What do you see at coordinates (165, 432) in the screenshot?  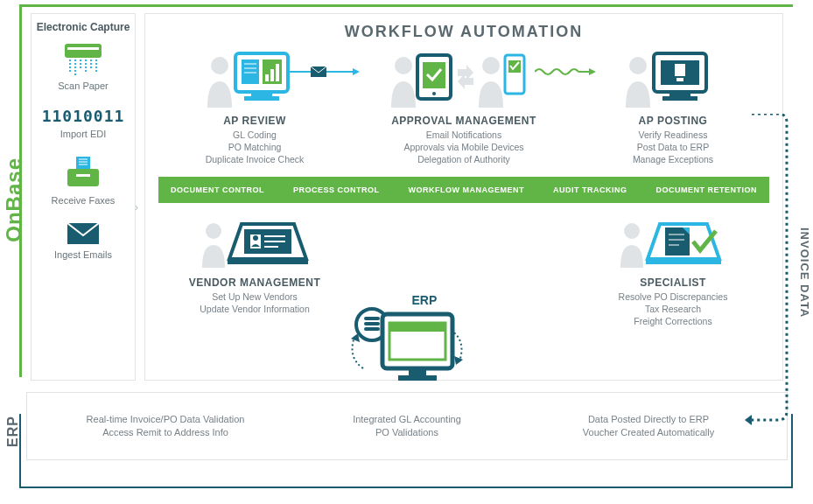 I see `erp-line: Access Remit to Address Info` at bounding box center [165, 432].